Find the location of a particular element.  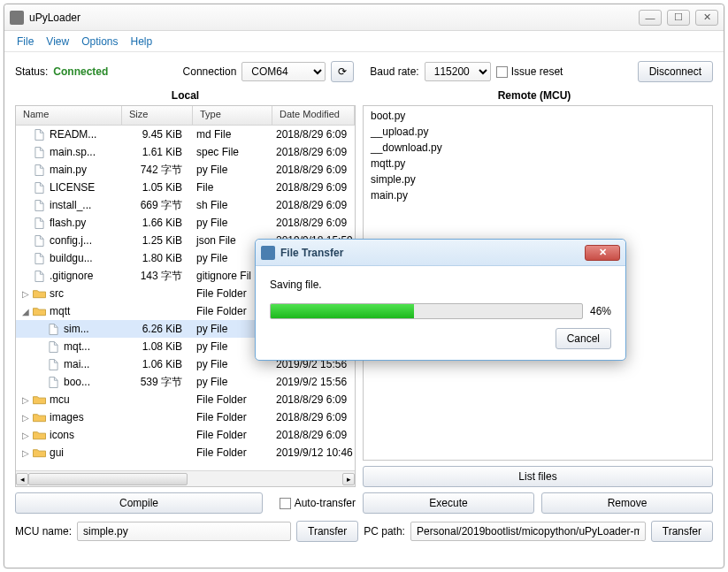

titlebar: uPyLoader — ☐ ✕ is located at coordinates (364, 18).